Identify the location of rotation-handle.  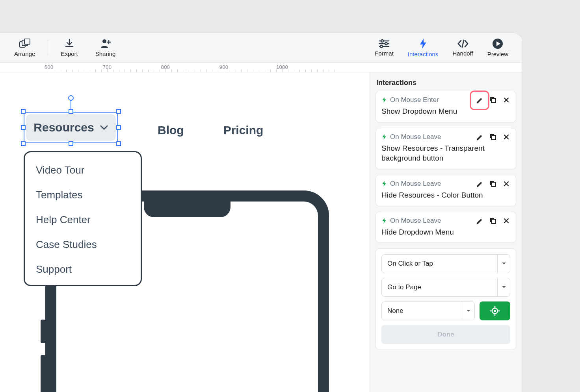
(71, 98).